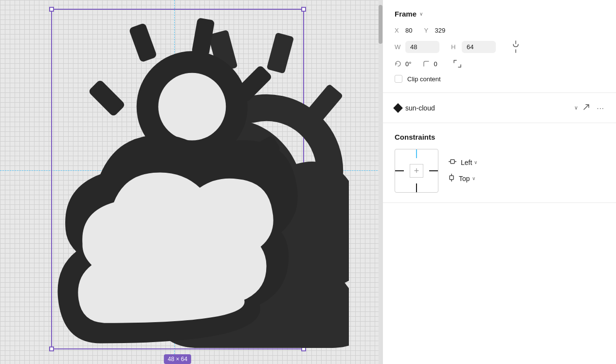 This screenshot has width=616, height=364. Describe the element at coordinates (479, 47) in the screenshot. I see `h-input` at that location.